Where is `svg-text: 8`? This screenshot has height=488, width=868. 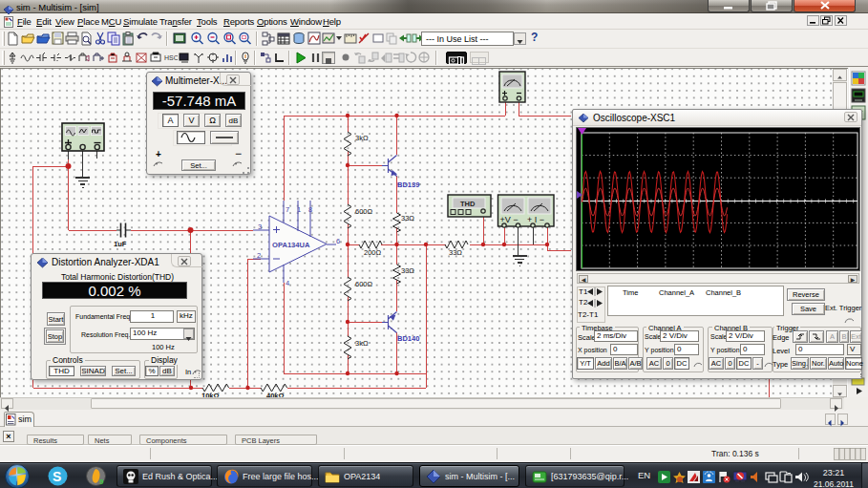 svg-text: 8 is located at coordinates (310, 210).